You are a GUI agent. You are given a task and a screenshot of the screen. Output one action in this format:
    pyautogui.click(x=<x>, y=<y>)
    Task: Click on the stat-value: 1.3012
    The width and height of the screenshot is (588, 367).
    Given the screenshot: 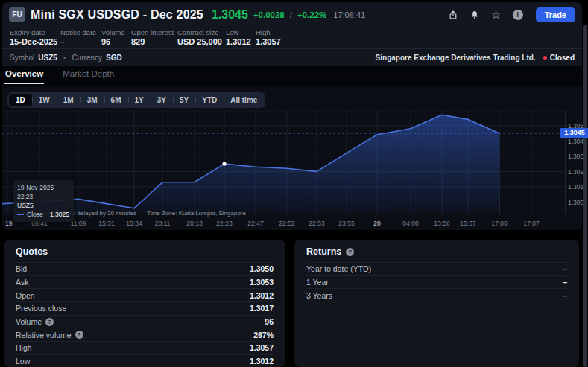 What is the action you would take?
    pyautogui.click(x=241, y=42)
    